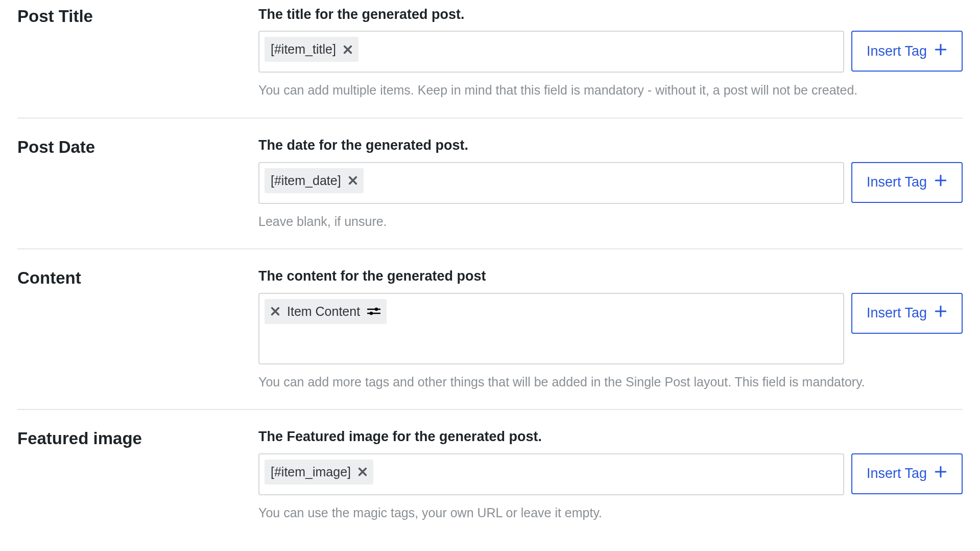 This screenshot has width=980, height=551. I want to click on section-description: The content for the generated post, so click(611, 276).